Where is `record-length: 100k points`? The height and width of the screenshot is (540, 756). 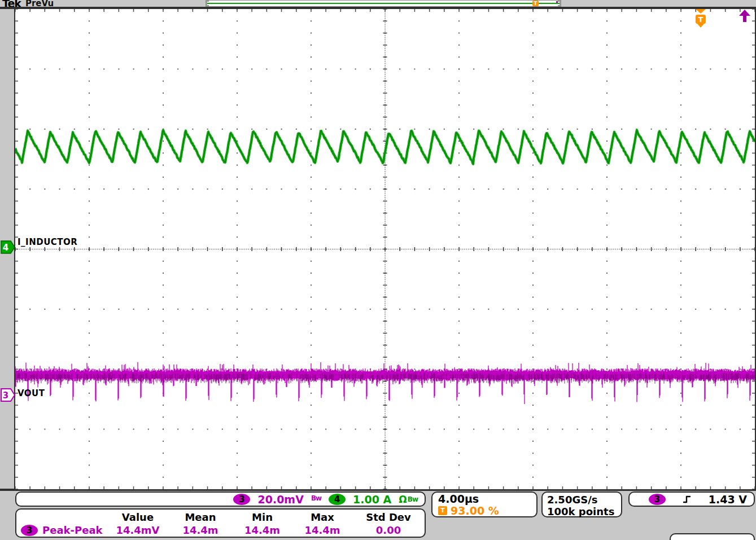
record-length: 100k points is located at coordinates (584, 511).